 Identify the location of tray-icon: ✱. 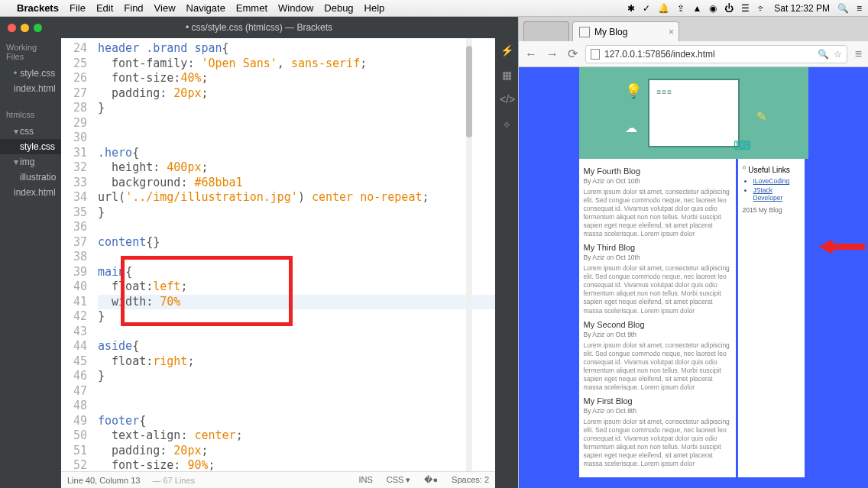
(631, 8).